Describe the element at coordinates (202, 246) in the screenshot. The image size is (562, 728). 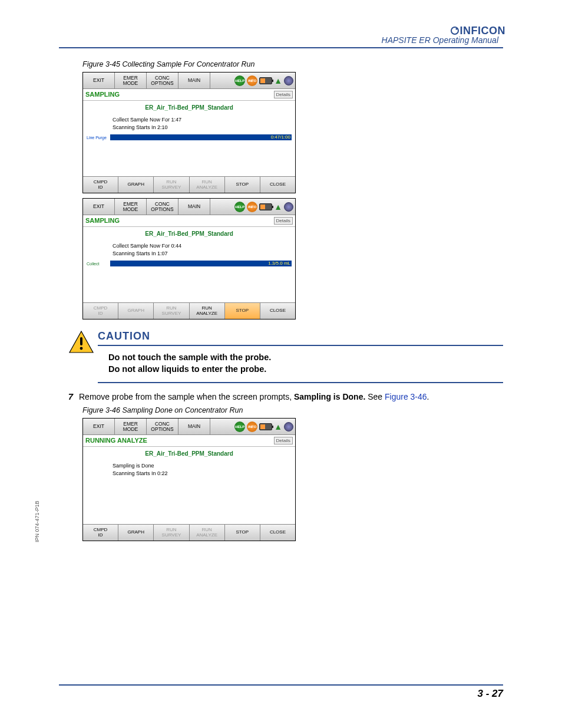
I see `collect-line: Collect Sample Now For 0:44` at that location.